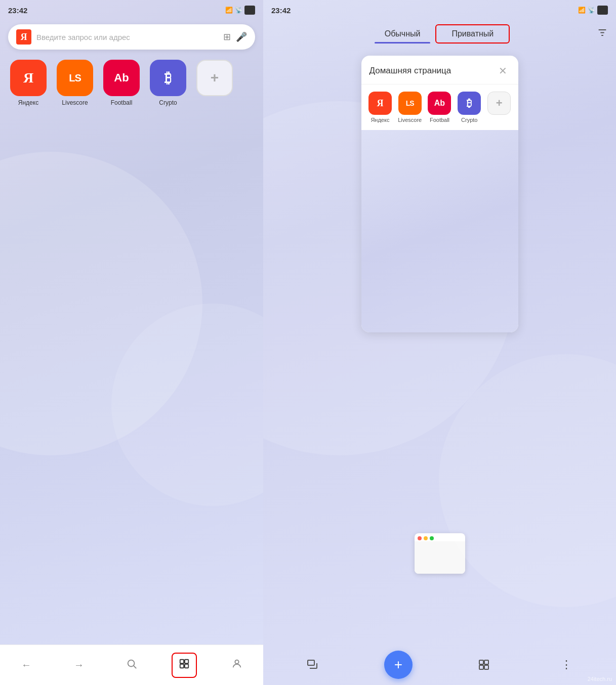  I want to click on livescore-label: Livescore, so click(75, 103).